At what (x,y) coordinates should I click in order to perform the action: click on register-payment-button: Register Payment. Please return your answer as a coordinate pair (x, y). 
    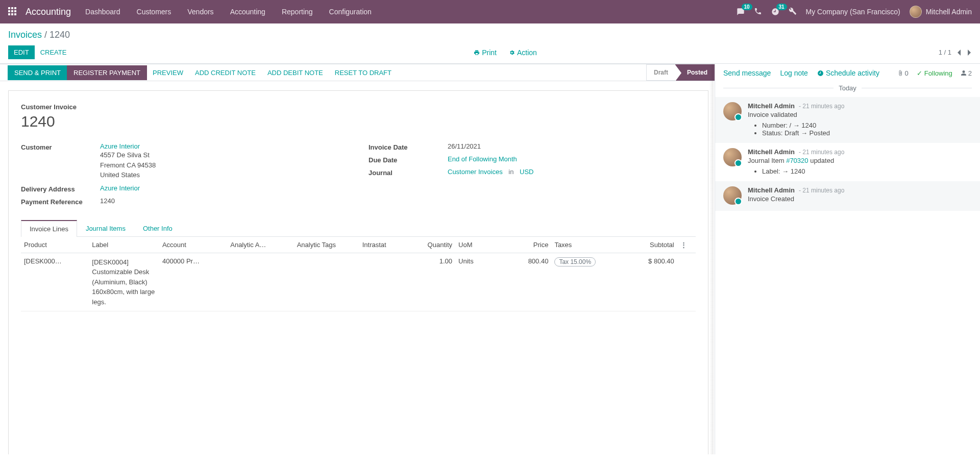
    Looking at the image, I should click on (107, 72).